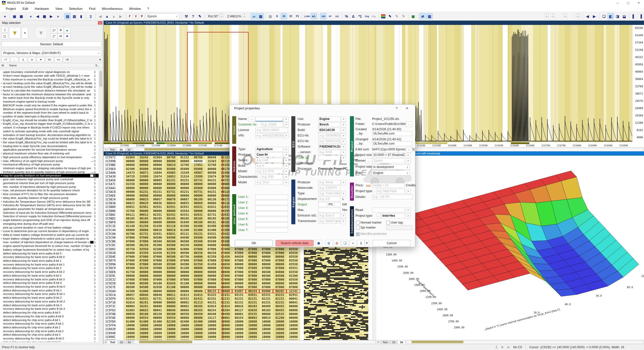 This screenshot has height=350, width=644. I want to click on map-list-item: defect debouncing for chip error paths A…, so click(50, 313).